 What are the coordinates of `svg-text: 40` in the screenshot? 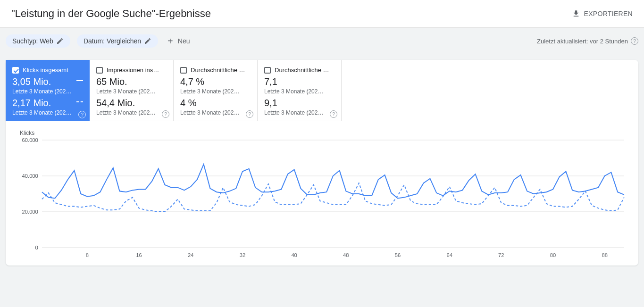 It's located at (294, 255).